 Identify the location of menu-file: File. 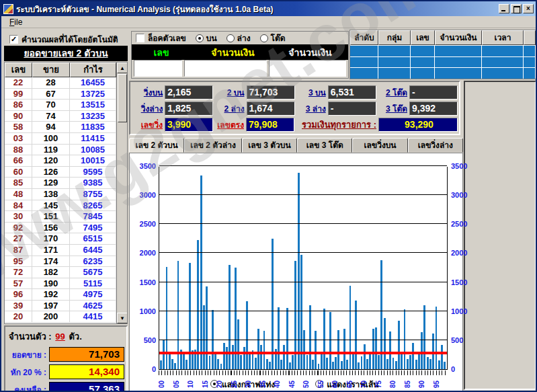
(16, 22).